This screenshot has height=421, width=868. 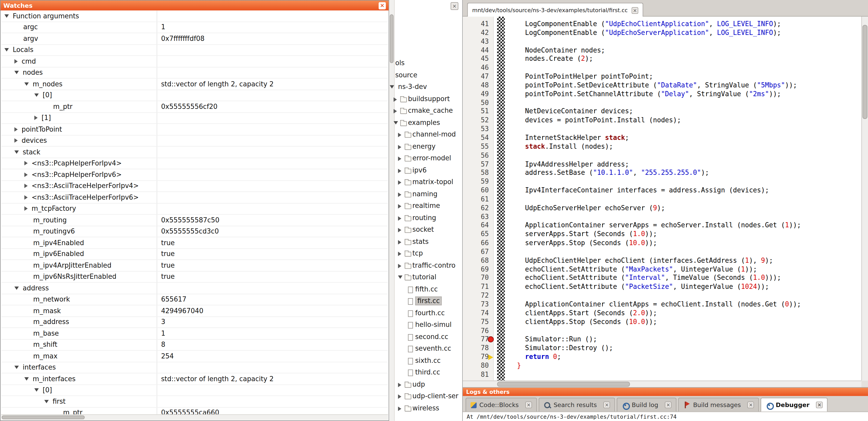 What do you see at coordinates (194, 107) in the screenshot?
I see `watch-row: m_ptr0x55555556cf20` at bounding box center [194, 107].